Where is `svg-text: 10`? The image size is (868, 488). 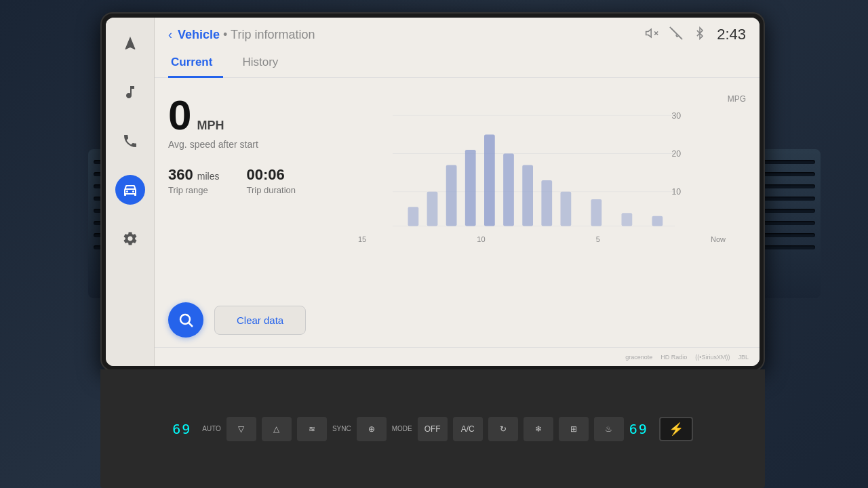 svg-text: 10 is located at coordinates (677, 192).